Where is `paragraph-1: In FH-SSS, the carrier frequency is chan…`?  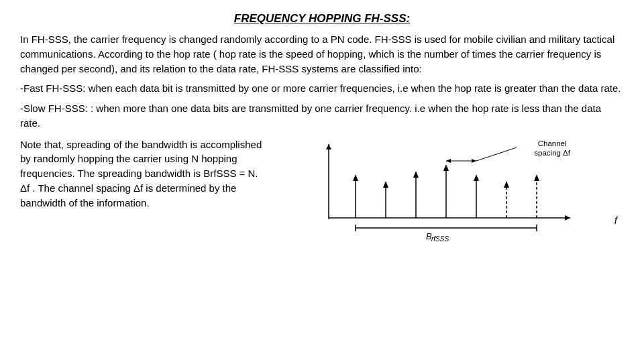 paragraph-1: In FH-SSS, the carrier frequency is chan… is located at coordinates (322, 54).